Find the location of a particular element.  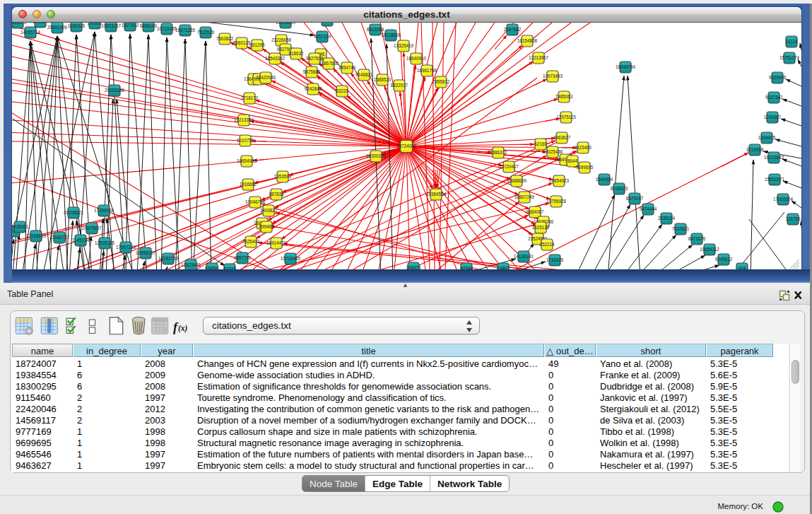

svg-text: 18640910 is located at coordinates (417, 58).